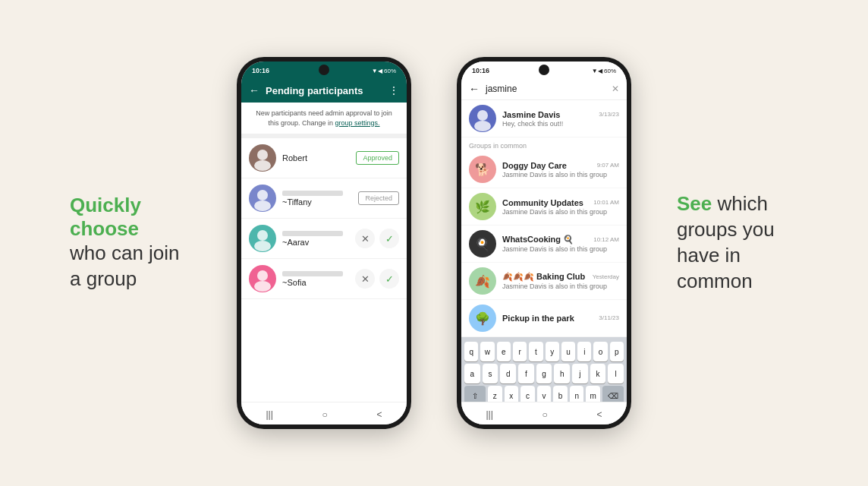 Image resolution: width=868 pixels, height=486 pixels. Describe the element at coordinates (324, 199) in the screenshot. I see `participant-item-tiffany: ~Tiffany Rejected` at that location.